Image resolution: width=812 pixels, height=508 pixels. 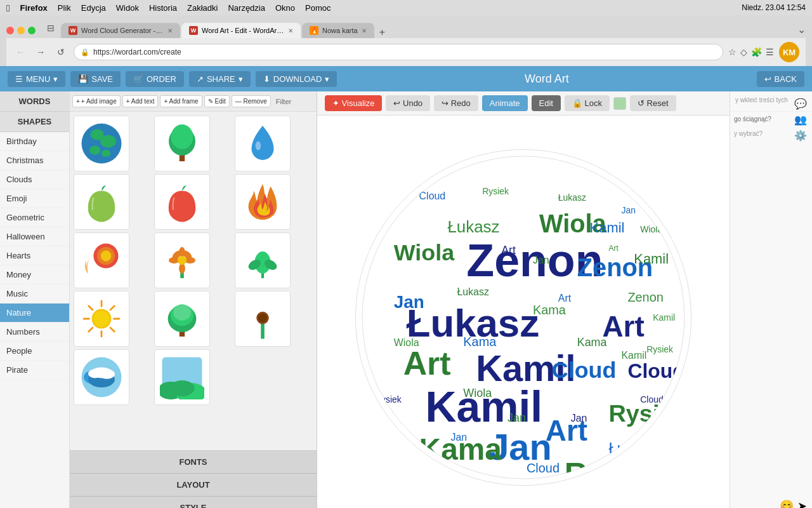 What do you see at coordinates (771, 300) in the screenshot?
I see `chat-panel: y wkleić treści tych go ściągnąć? y wybr…` at bounding box center [771, 300].